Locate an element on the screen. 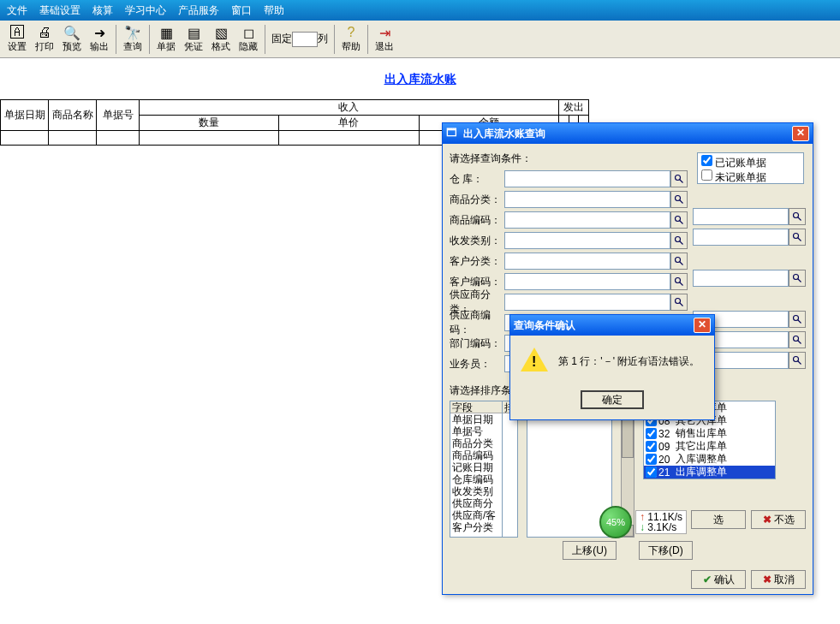 This screenshot has height=624, width=840. cancel-button: ✖取消 is located at coordinates (778, 579).